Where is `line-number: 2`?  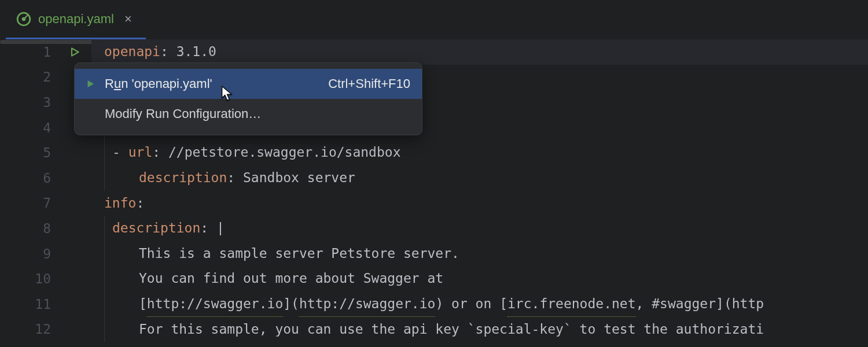 line-number: 2 is located at coordinates (29, 77).